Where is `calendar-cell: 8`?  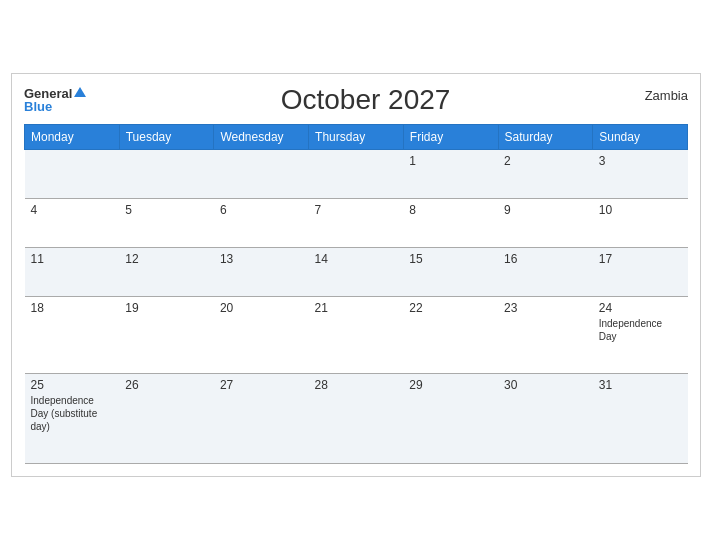
calendar-cell: 8 is located at coordinates (450, 224).